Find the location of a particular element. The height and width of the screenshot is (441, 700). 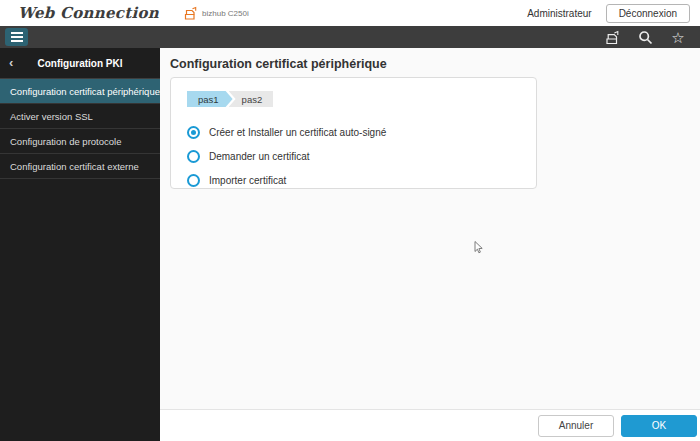

cancel-button: Annuler is located at coordinates (576, 426).